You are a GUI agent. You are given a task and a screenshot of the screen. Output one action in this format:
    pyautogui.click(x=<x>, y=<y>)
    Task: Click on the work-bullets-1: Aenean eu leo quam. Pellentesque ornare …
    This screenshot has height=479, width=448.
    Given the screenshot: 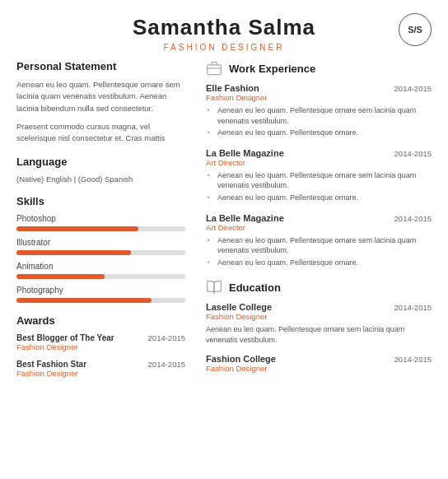 What is the action you would take?
    pyautogui.click(x=319, y=187)
    